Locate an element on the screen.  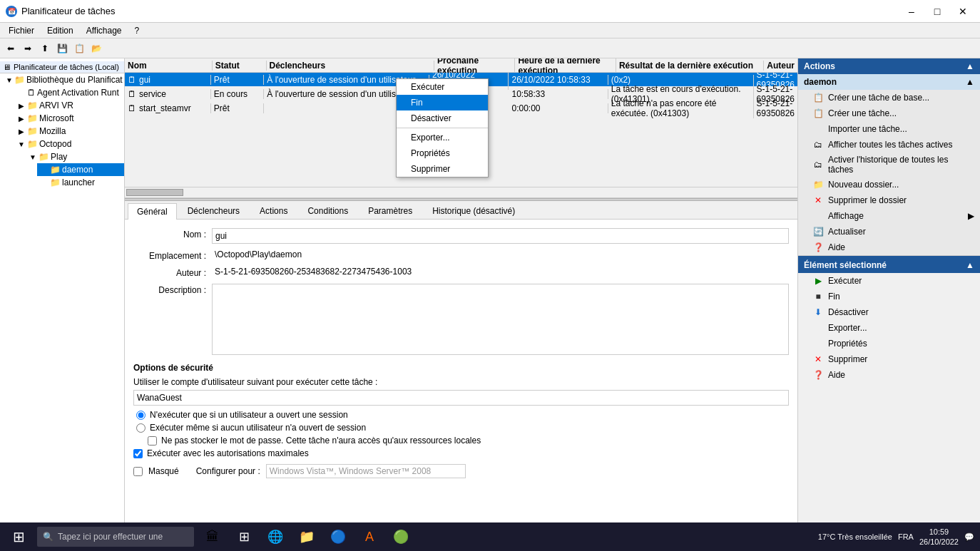
aide-selected-icon: ❓ is located at coordinates (818, 375).